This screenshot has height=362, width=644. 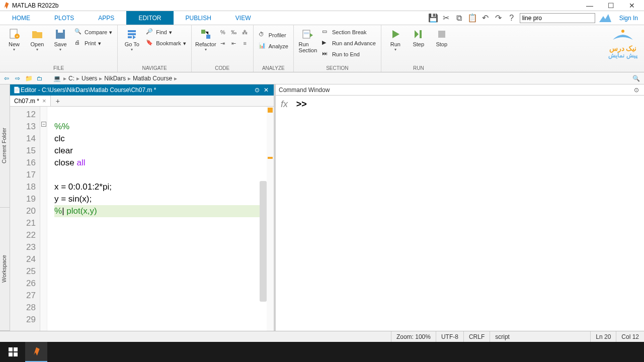 What do you see at coordinates (611, 6) in the screenshot?
I see `maximize-button: ☐` at bounding box center [611, 6].